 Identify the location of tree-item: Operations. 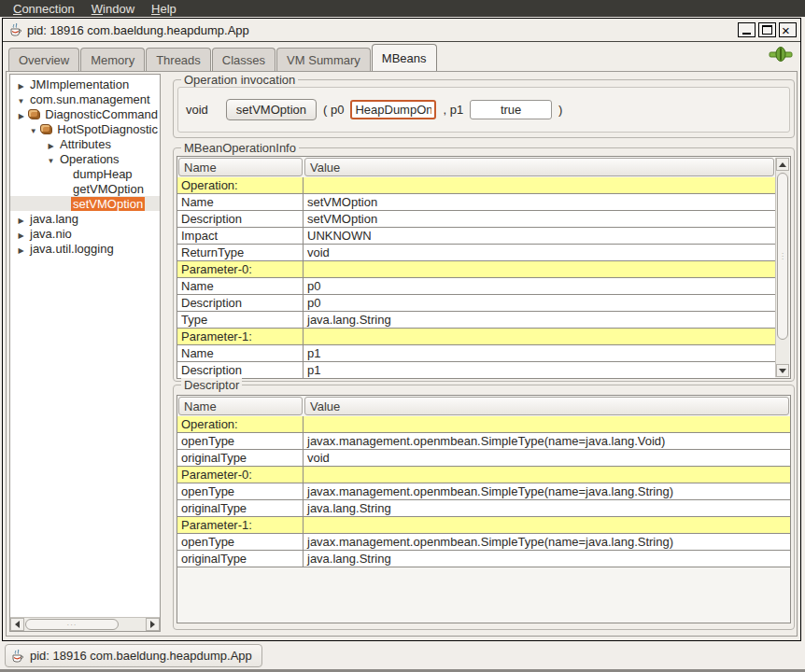
(85, 159).